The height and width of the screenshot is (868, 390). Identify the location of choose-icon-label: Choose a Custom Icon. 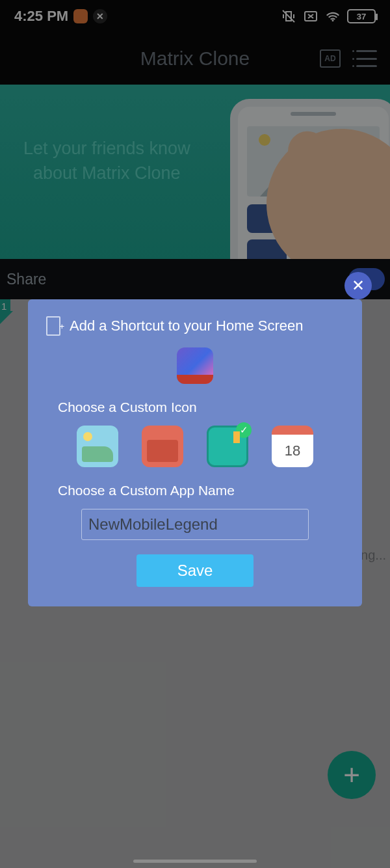
(201, 407).